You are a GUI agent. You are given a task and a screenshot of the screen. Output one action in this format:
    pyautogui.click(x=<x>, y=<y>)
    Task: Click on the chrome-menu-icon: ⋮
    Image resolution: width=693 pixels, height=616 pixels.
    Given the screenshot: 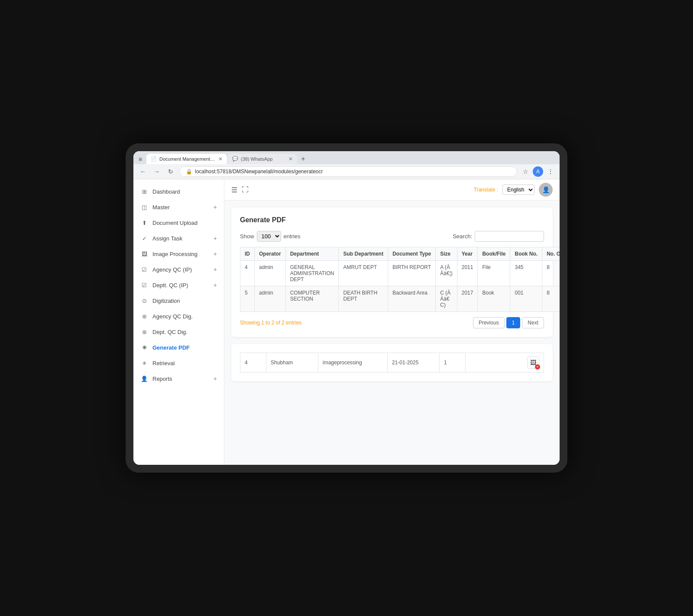 What is the action you would take?
    pyautogui.click(x=551, y=172)
    